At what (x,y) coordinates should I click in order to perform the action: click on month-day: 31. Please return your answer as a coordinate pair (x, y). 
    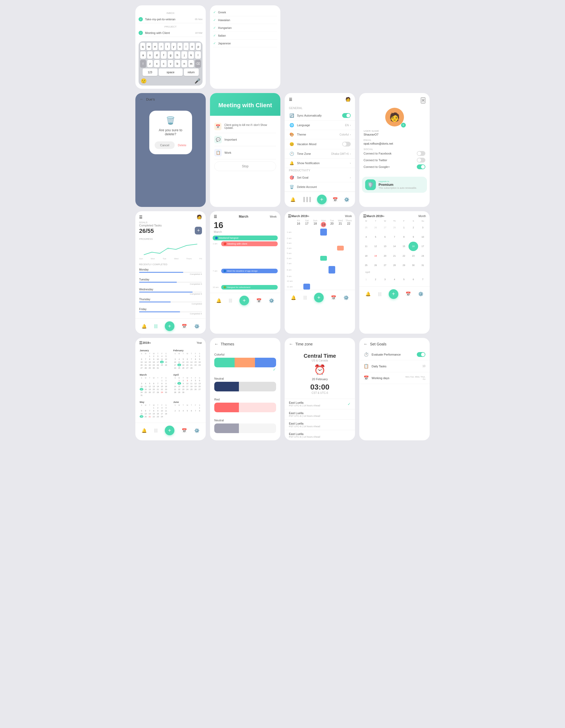
    Looking at the image, I should click on (423, 265).